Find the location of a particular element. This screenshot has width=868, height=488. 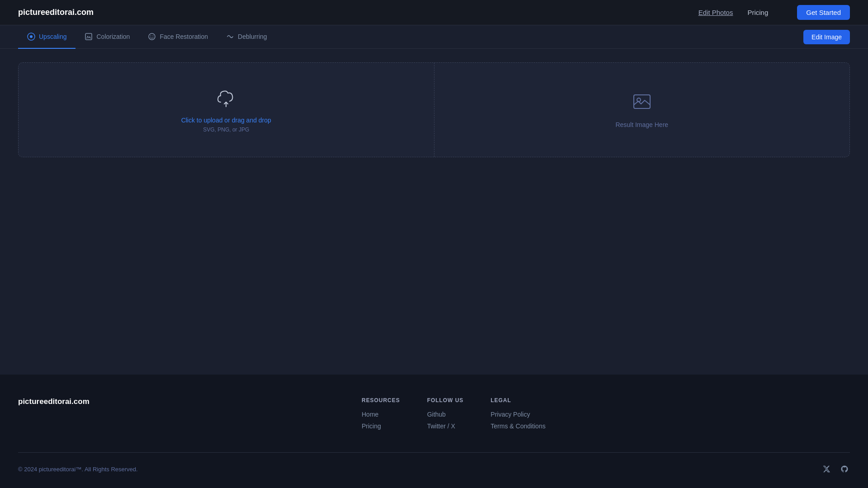

tab-deblurring: Deblurring is located at coordinates (247, 37).